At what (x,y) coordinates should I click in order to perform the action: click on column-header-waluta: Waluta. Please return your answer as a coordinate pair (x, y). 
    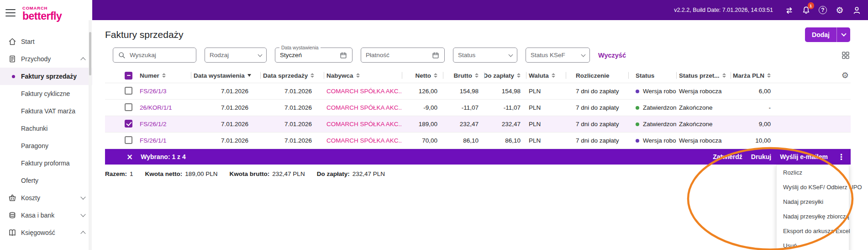
    Looking at the image, I should click on (546, 75).